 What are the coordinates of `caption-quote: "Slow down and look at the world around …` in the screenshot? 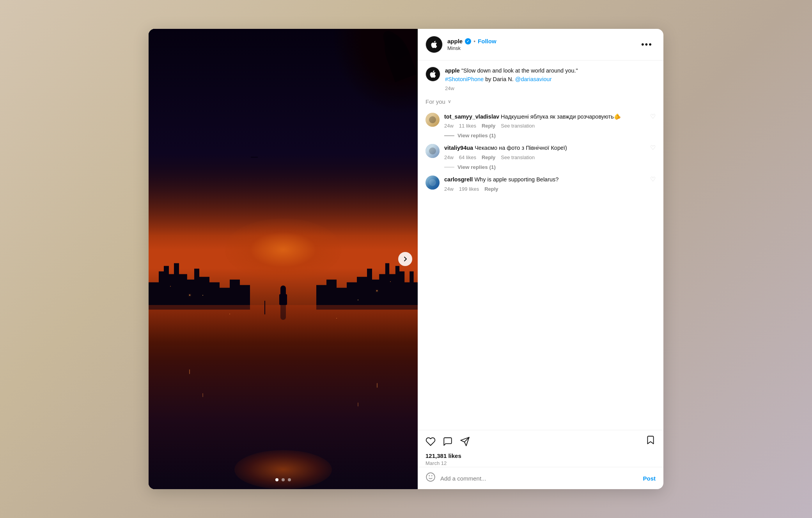 It's located at (519, 71).